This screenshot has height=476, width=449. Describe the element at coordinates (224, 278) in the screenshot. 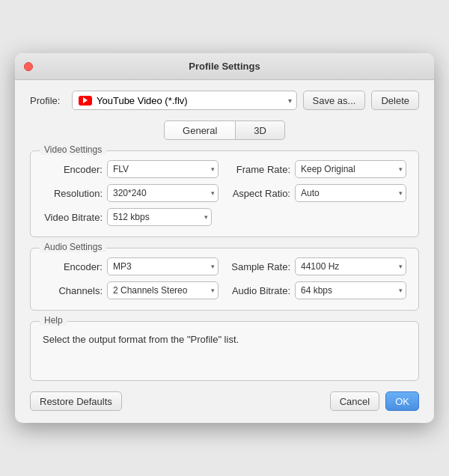

I see `audio-settings-grid: Encoder: MP3 ▾ Sample Rate: 44100 Hz` at that location.